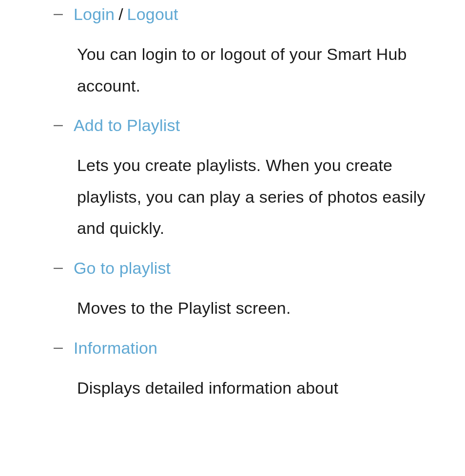 Image resolution: width=465 pixels, height=476 pixels. I want to click on link-login: Login, so click(94, 15).